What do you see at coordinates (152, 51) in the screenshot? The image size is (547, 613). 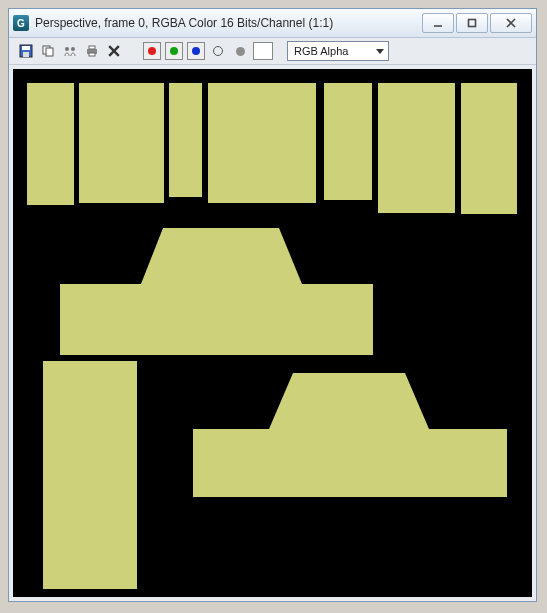 I see `red-channel-button` at bounding box center [152, 51].